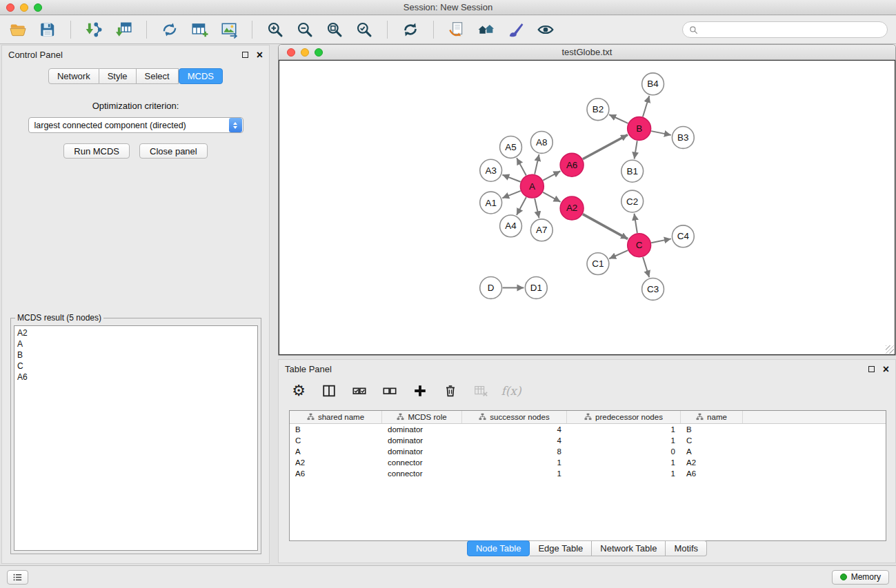 The width and height of the screenshot is (896, 588). Describe the element at coordinates (661, 241) in the screenshot. I see `edge-C-C4` at that location.